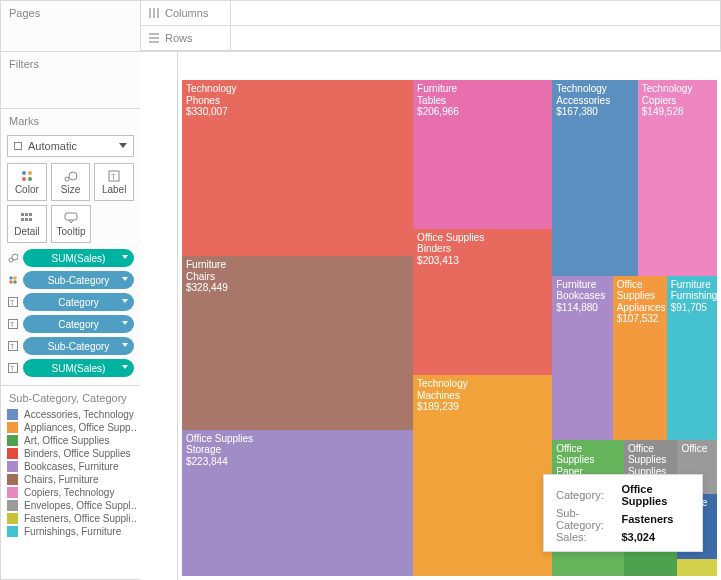 The width and height of the screenshot is (721, 580). What do you see at coordinates (72, 492) in the screenshot?
I see `legend-item: Copiers, Technology` at bounding box center [72, 492].